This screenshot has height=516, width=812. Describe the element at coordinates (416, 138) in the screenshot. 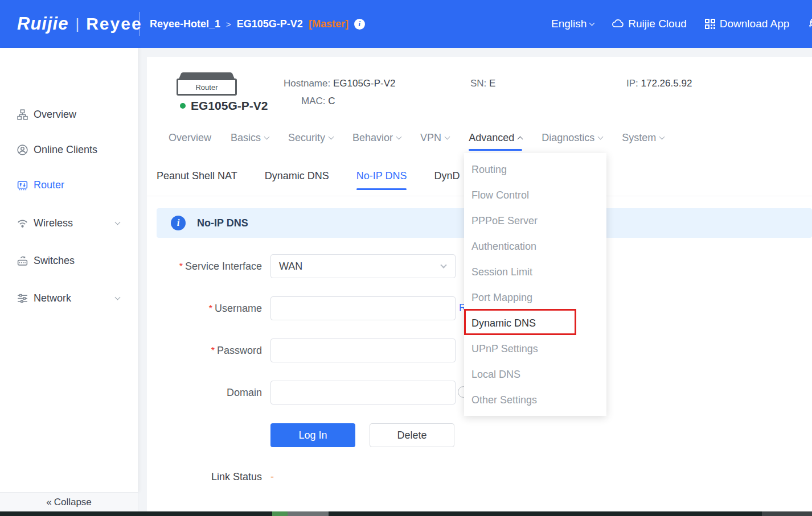

I see `device-tab-bar: Overview Basics Security Behavior VPN Ad…` at that location.